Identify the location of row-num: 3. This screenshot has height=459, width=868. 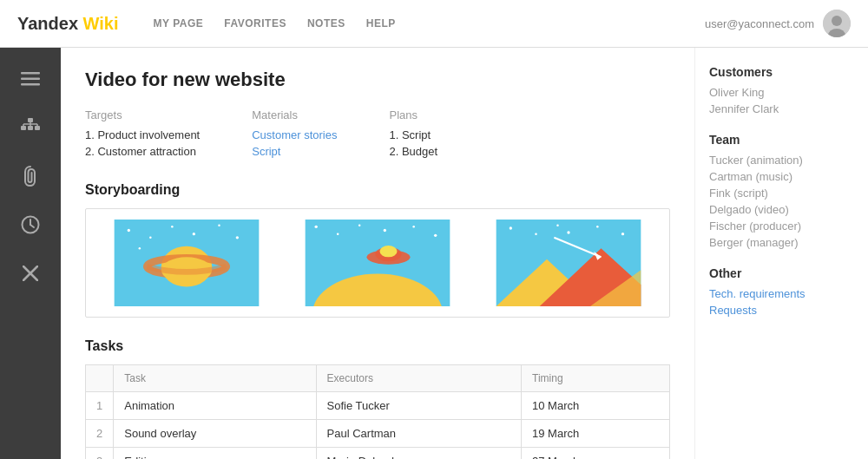
(100, 454).